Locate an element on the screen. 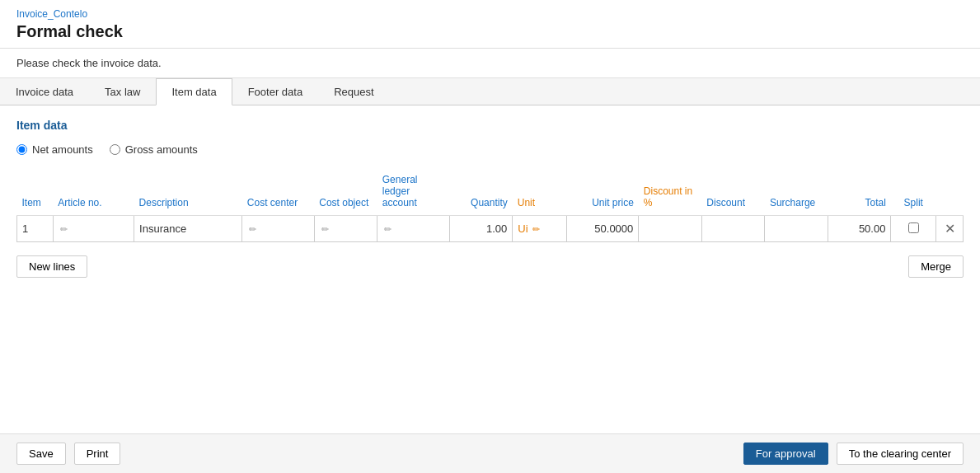  amount-type-radio-group: Net amounts Gross amounts is located at coordinates (490, 150).